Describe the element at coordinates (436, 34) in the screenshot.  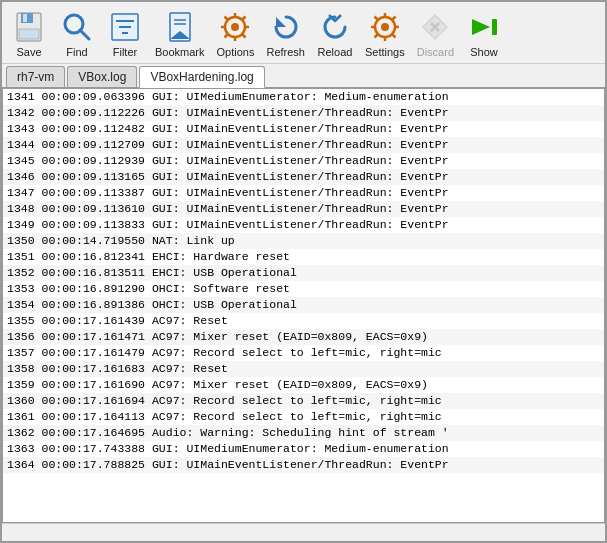
I see `discard-button: Discard` at that location.